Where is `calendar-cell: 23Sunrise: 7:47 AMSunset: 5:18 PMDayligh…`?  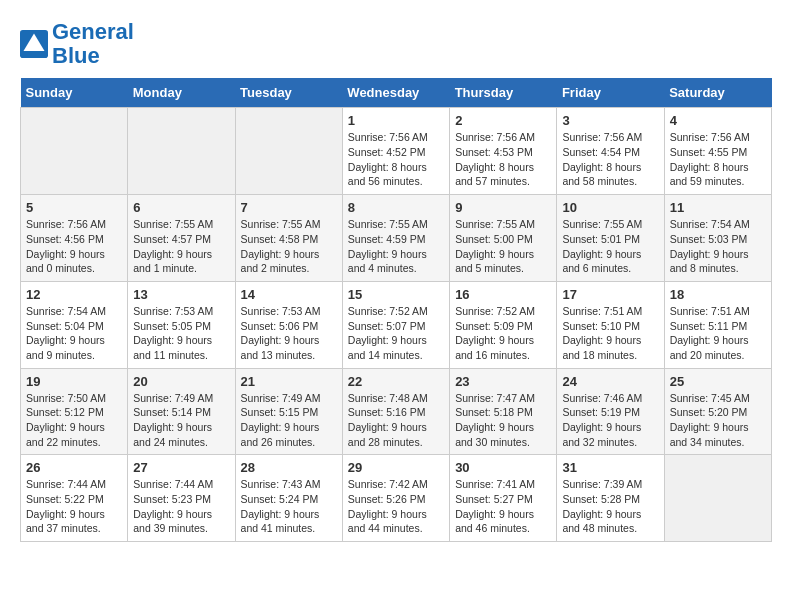
calendar-cell: 23Sunrise: 7:47 AMSunset: 5:18 PMDayligh… is located at coordinates (504, 412).